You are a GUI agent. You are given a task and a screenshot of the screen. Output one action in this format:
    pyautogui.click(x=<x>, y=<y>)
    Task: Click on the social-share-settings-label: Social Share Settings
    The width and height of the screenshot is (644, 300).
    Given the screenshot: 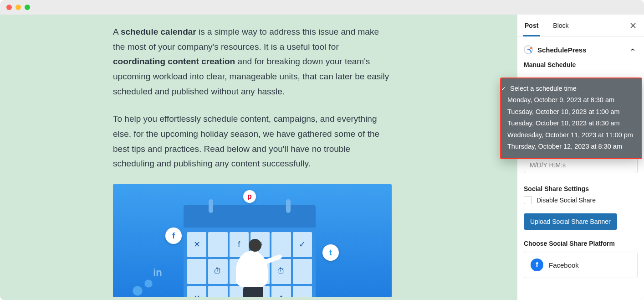 What is the action you would take?
    pyautogui.click(x=581, y=189)
    